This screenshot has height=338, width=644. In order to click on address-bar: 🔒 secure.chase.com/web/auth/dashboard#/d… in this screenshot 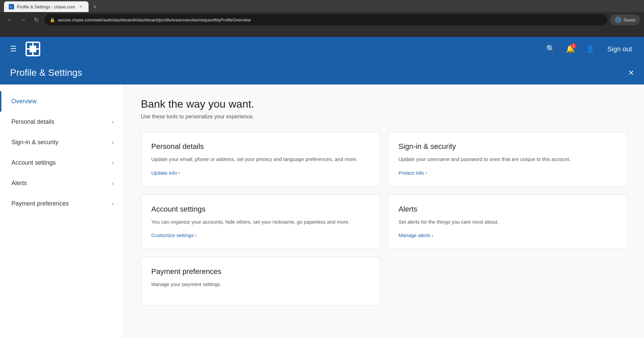, I will do `click(326, 20)`.